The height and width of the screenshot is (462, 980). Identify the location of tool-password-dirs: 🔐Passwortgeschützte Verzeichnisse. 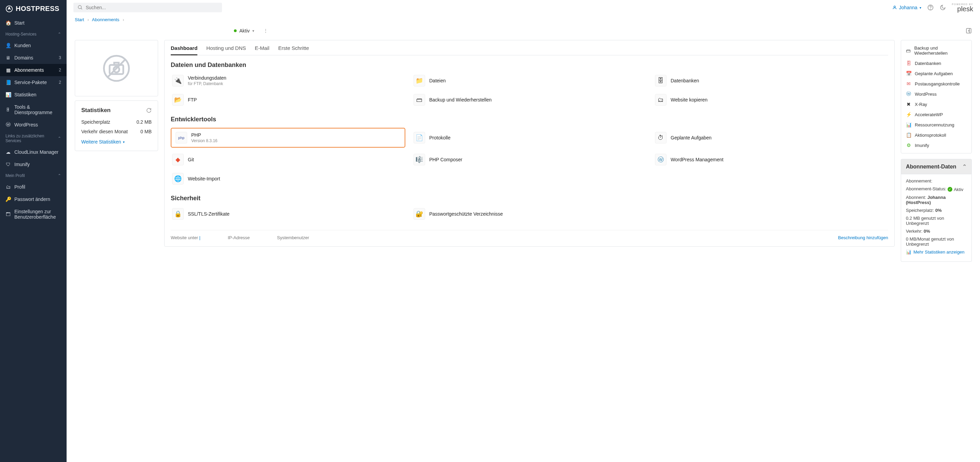
(530, 214).